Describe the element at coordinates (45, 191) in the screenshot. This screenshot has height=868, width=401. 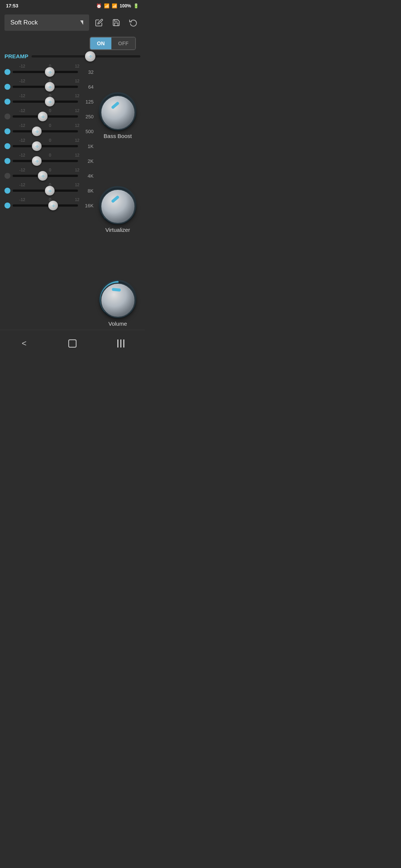
I see `eq-slider-8k` at that location.